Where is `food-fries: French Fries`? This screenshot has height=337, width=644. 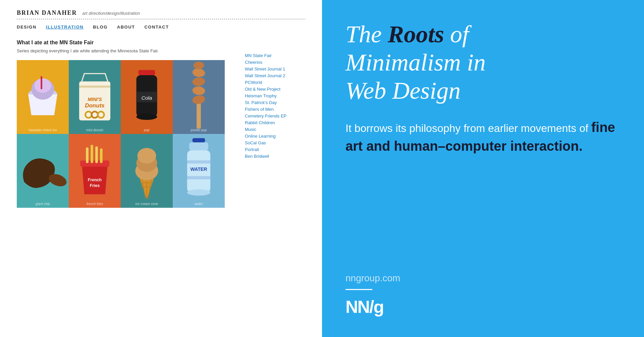 food-fries: French Fries is located at coordinates (95, 171).